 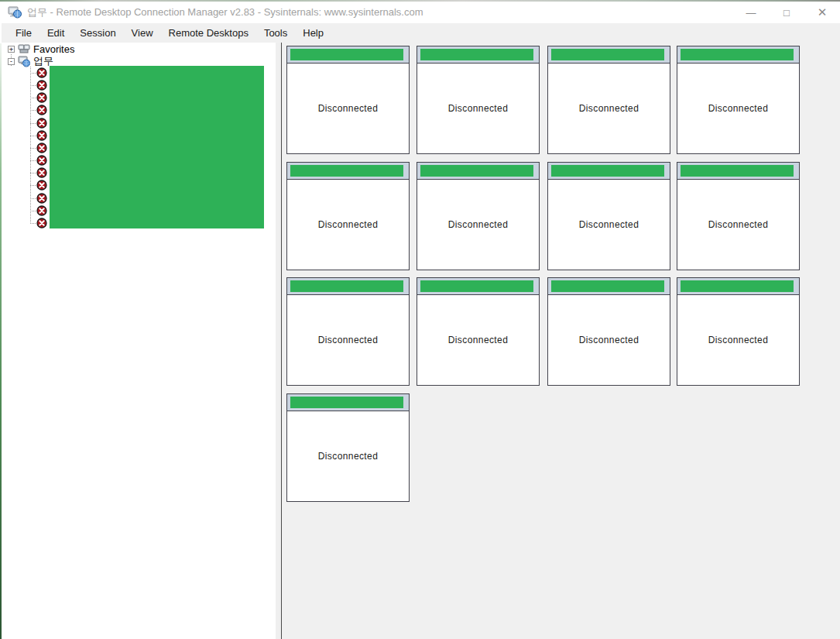 I want to click on window-title: 업무 - Remote Desktop Connection Manager v…, so click(x=225, y=12).